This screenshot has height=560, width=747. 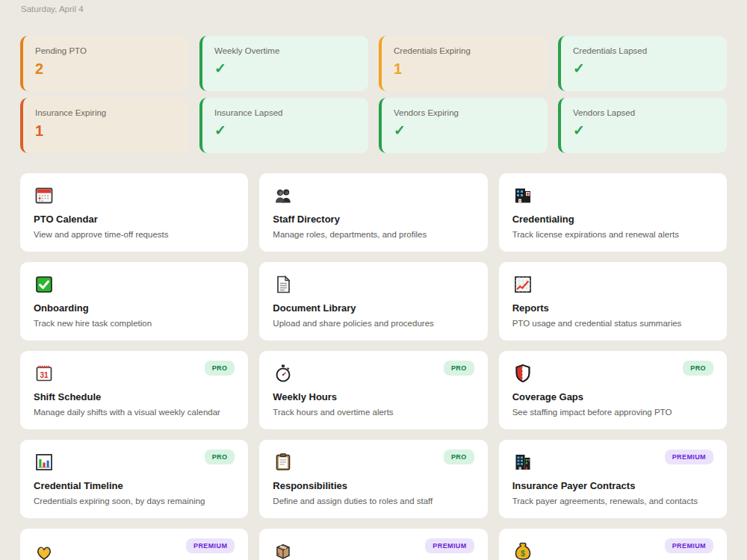 What do you see at coordinates (613, 308) in the screenshot?
I see `card-title: Reports` at bounding box center [613, 308].